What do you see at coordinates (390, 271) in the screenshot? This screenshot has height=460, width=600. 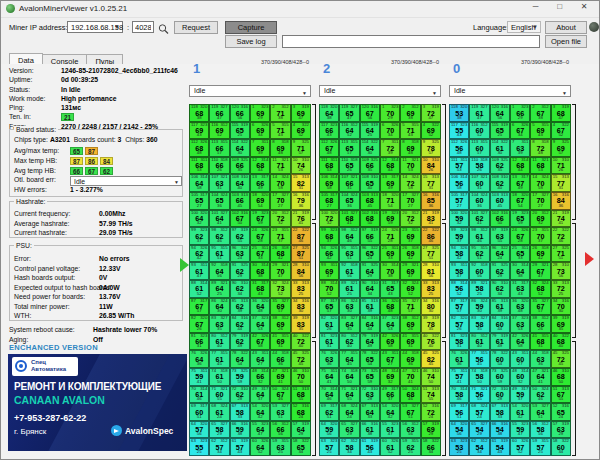 I see `chip-cell: 303147038` at bounding box center [390, 271].